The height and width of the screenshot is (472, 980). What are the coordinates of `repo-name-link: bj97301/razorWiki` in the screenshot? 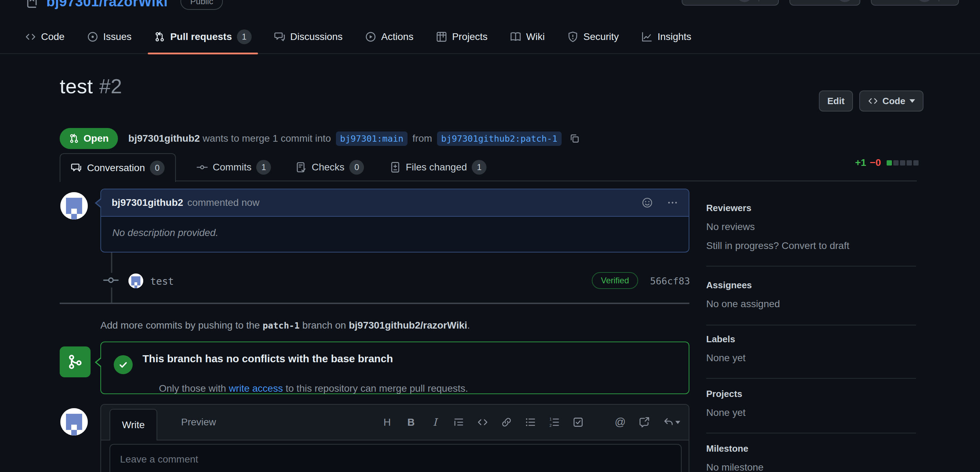 It's located at (107, 5).